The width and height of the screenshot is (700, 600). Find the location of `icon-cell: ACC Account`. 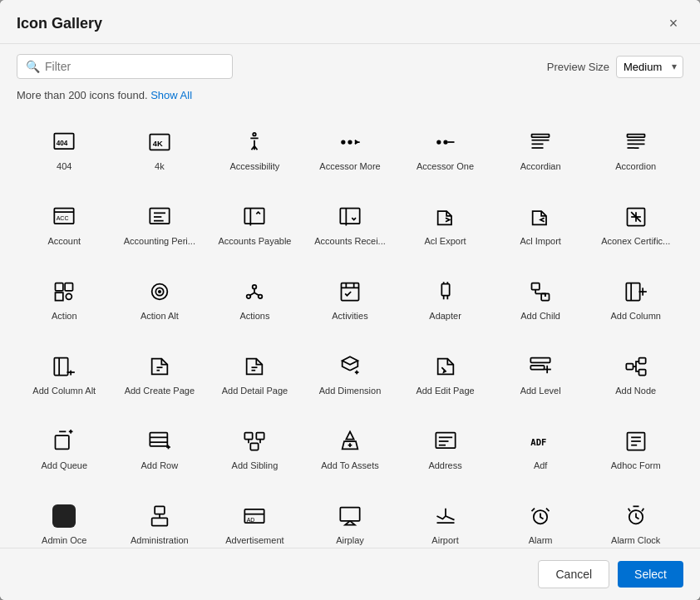

icon-cell: ACC Account is located at coordinates (65, 224).